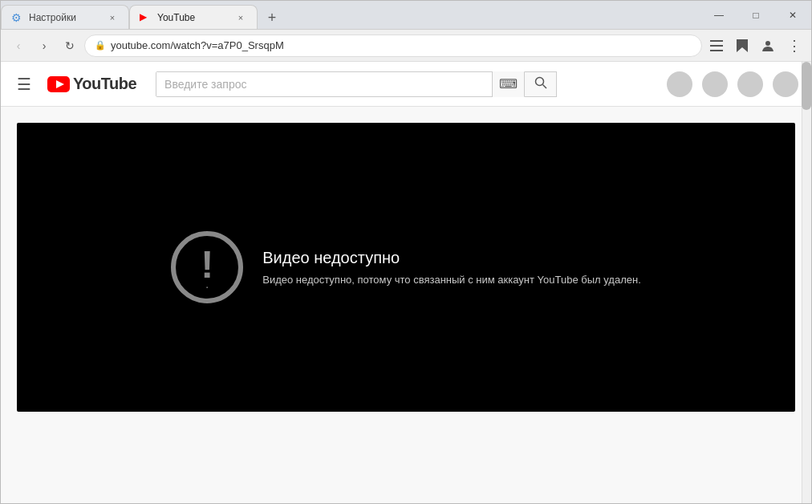 Image resolution: width=812 pixels, height=504 pixels. Describe the element at coordinates (794, 46) in the screenshot. I see `more-options-icon: ⋮` at that location.